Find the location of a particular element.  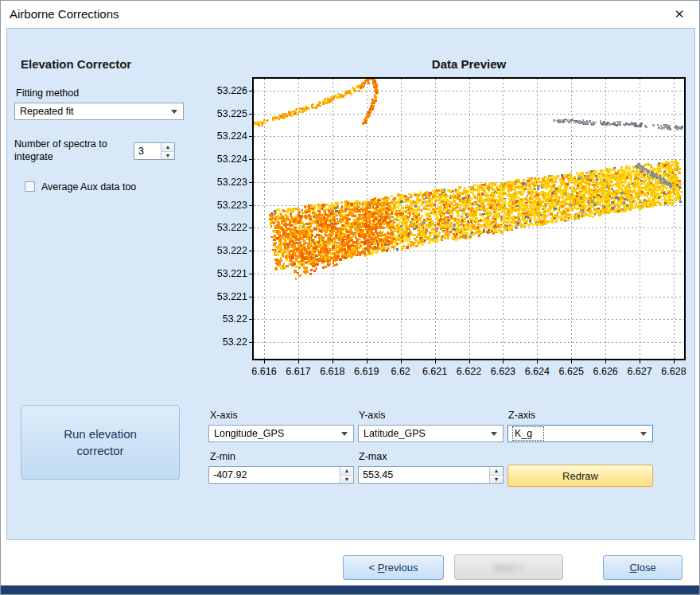

spectra-input is located at coordinates (148, 151).